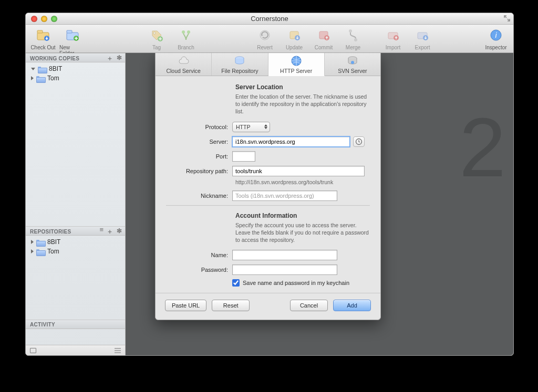 The height and width of the screenshot is (392, 538). What do you see at coordinates (76, 231) in the screenshot?
I see `repositories-header: REPOSITORIES ≡ ＋ ✻` at bounding box center [76, 231].